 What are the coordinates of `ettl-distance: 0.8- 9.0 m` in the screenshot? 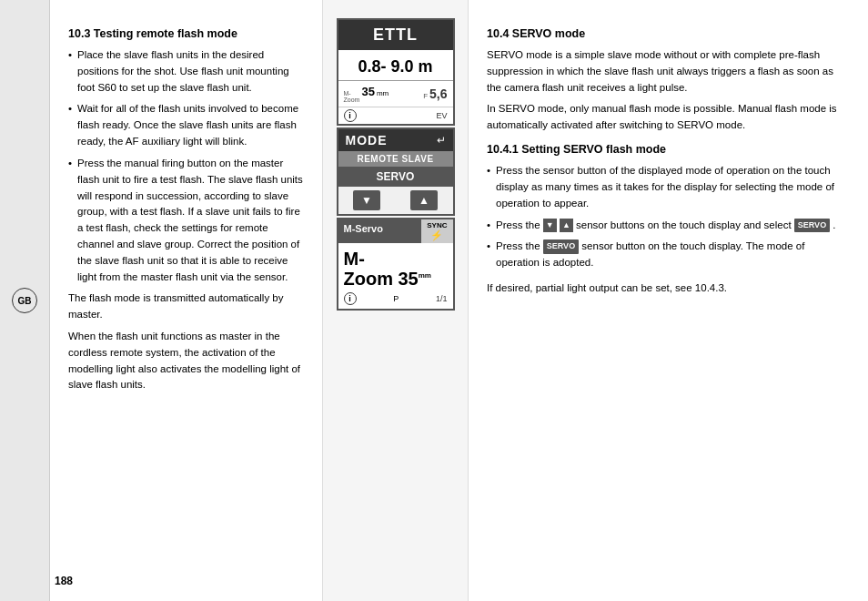 It's located at (396, 66).